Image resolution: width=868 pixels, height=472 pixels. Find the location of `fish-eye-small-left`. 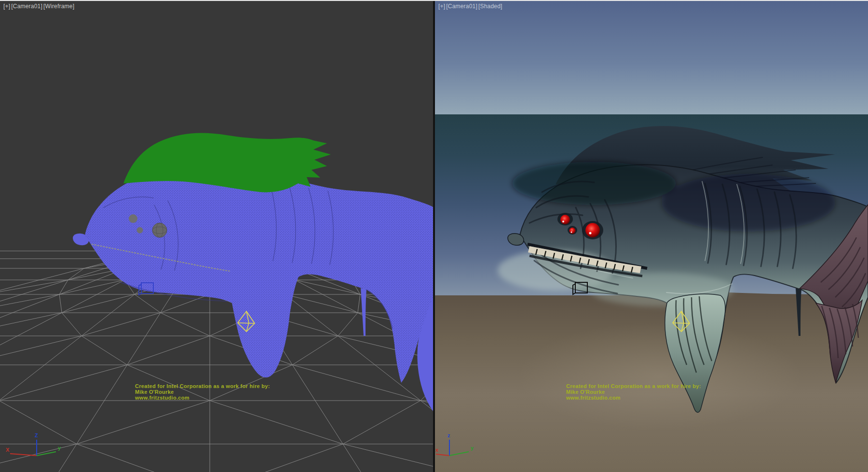

fish-eye-small-left is located at coordinates (133, 219).